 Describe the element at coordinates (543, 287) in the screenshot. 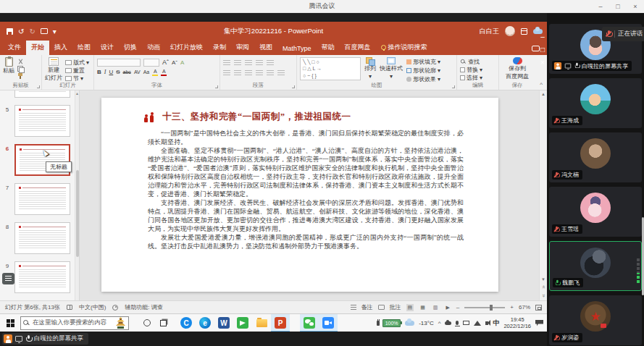

I see `previous-slide-icon: «` at that location.